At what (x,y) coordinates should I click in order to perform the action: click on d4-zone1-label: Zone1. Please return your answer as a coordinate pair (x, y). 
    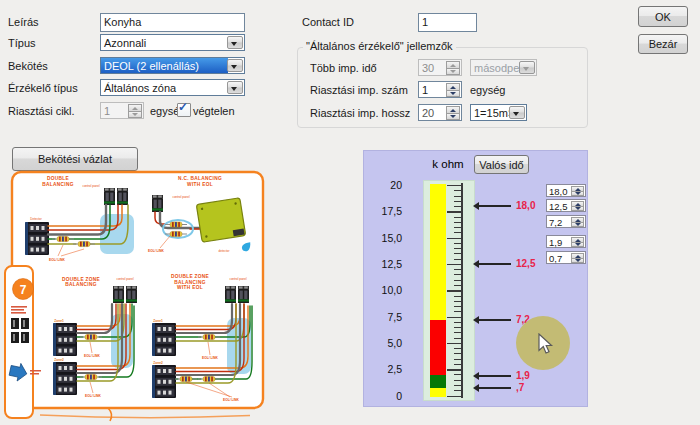
    Looking at the image, I should click on (158, 321).